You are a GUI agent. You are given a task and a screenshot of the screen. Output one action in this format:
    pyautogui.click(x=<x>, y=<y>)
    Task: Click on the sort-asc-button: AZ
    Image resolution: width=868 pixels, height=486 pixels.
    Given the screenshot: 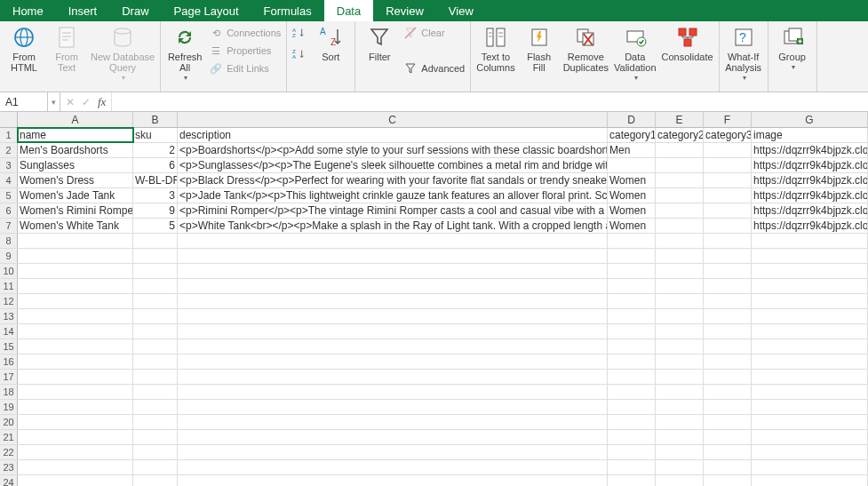 What is the action you would take?
    pyautogui.click(x=299, y=33)
    